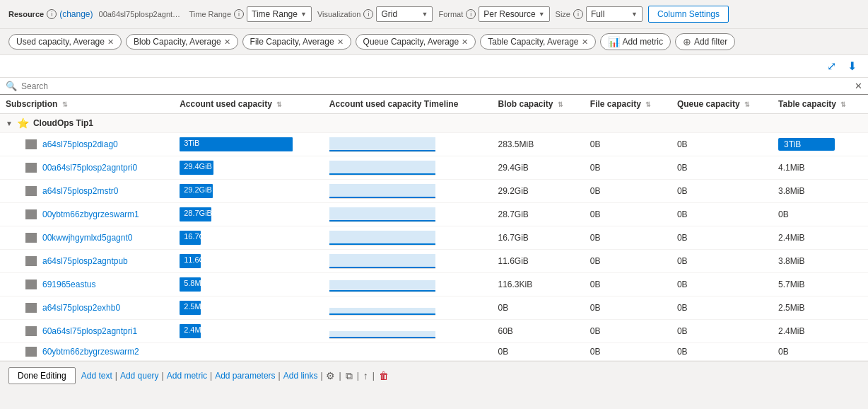 This screenshot has height=409, width=868. What do you see at coordinates (249, 238) in the screenshot?
I see `account-used-bar-cell: 16.7GiB` at bounding box center [249, 238].